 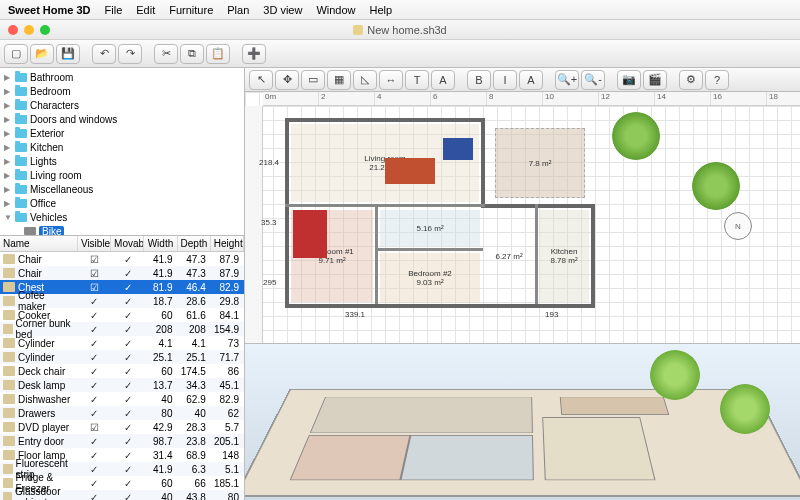 I want to click on col-depth: Depth, so click(x=194, y=244).